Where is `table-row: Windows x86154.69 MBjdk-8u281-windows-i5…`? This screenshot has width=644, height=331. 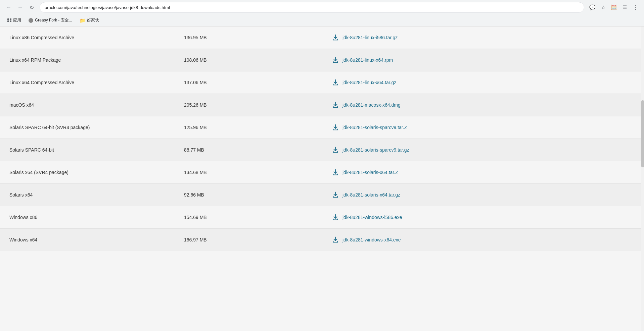 table-row: Windows x86154.69 MBjdk-8u281-windows-i5… is located at coordinates (322, 217).